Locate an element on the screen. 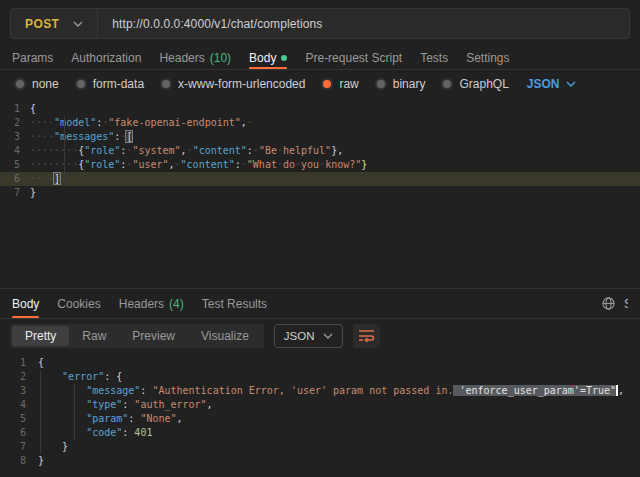  code-line-current: 6····] is located at coordinates (320, 179).